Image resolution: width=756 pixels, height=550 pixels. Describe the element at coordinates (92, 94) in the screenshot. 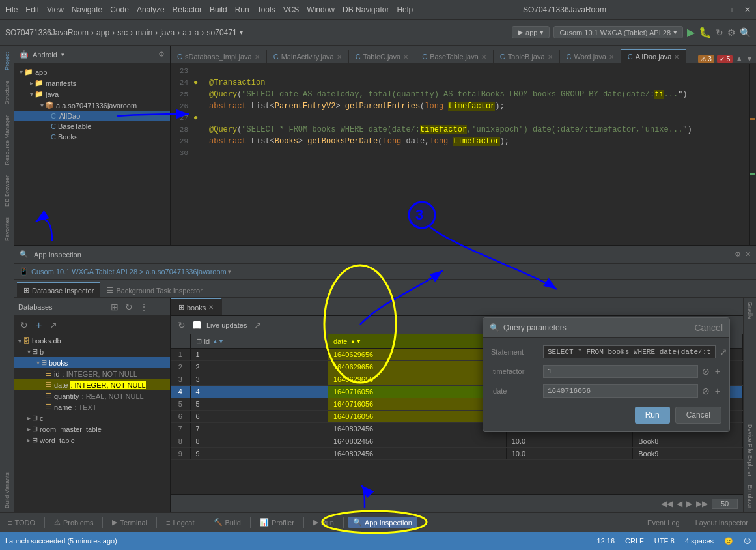

I see `tree-item-java: ▾ 📁 java` at that location.